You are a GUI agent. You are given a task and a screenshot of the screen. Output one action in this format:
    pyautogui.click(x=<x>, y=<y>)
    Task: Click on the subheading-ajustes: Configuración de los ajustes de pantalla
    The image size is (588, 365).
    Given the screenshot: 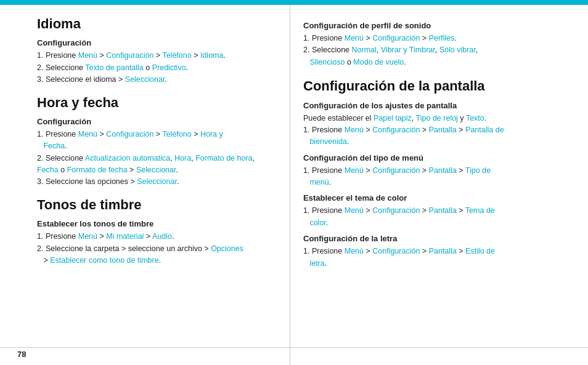 What is the action you would take?
    pyautogui.click(x=439, y=106)
    